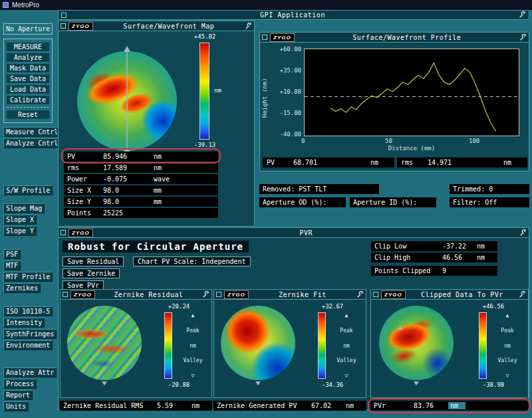 The image size is (532, 418). I want to click on stat-value: 9, so click(460, 271).